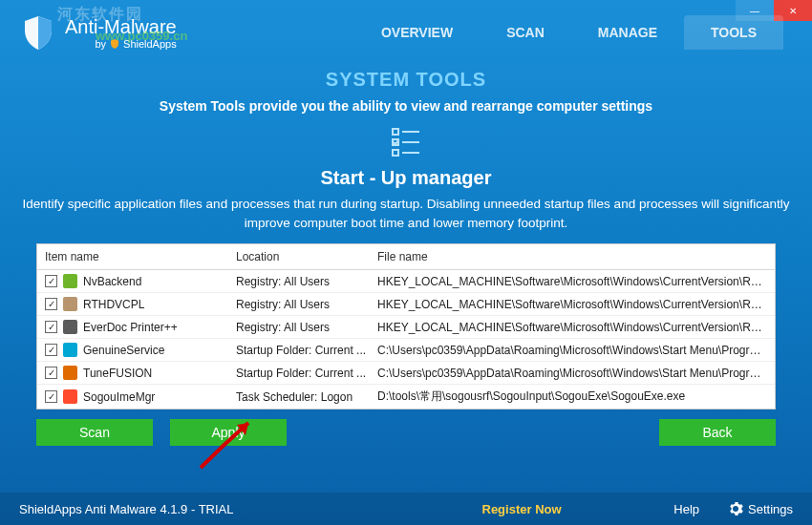 This screenshot has width=812, height=525. I want to click on col-location: Location, so click(307, 257).